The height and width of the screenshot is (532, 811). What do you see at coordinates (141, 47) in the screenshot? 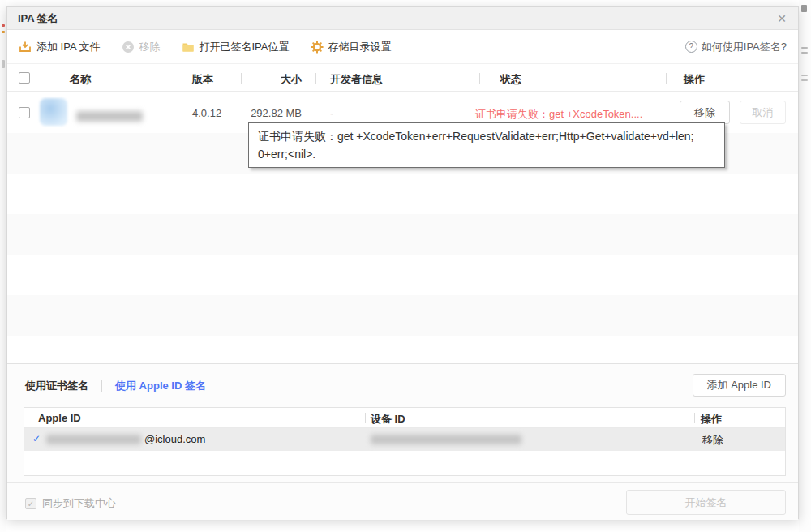
I see `remove-button: 移除` at bounding box center [141, 47].